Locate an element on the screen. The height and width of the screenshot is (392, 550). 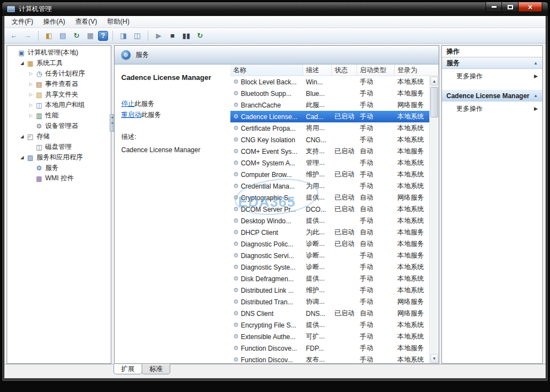
close-button: × is located at coordinates (530, 7).